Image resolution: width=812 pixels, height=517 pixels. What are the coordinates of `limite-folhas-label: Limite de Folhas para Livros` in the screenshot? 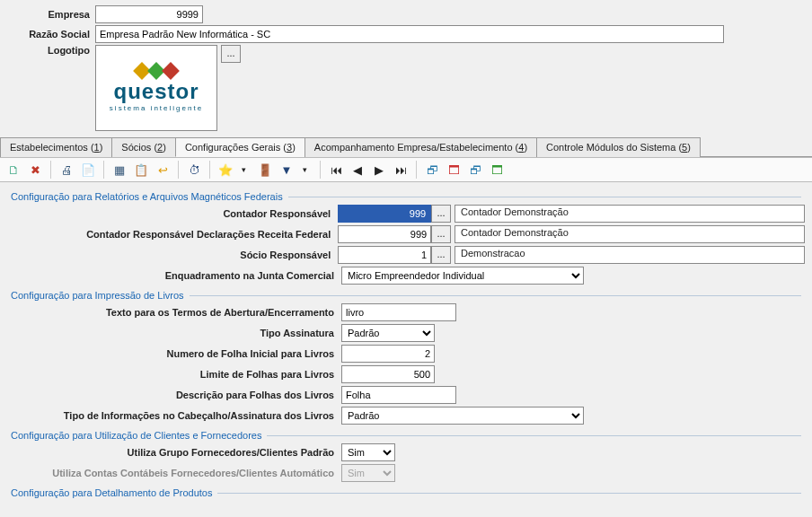 It's located at (174, 374).